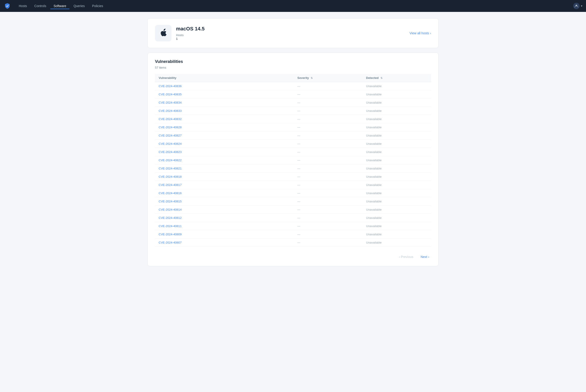 The image size is (586, 392). I want to click on cve-link: CVE-2024-40821, so click(170, 168).